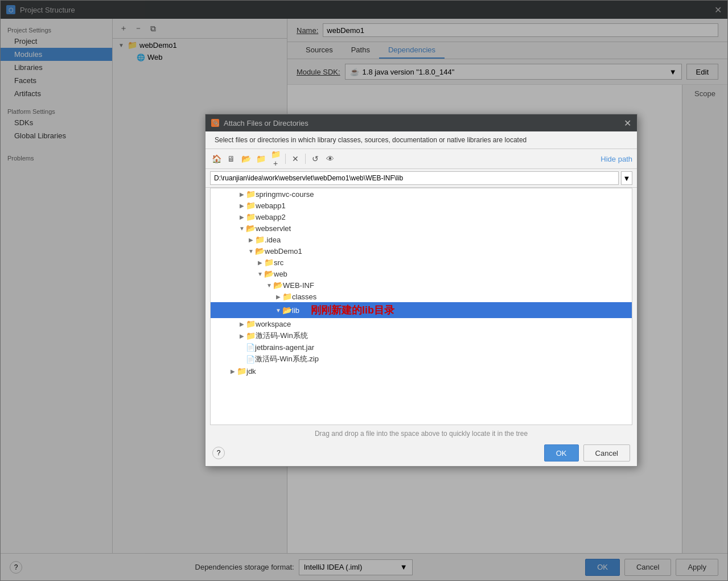 The width and height of the screenshot is (728, 581). I want to click on dialog-subtitle: Select files or directories in which lib…, so click(421, 140).